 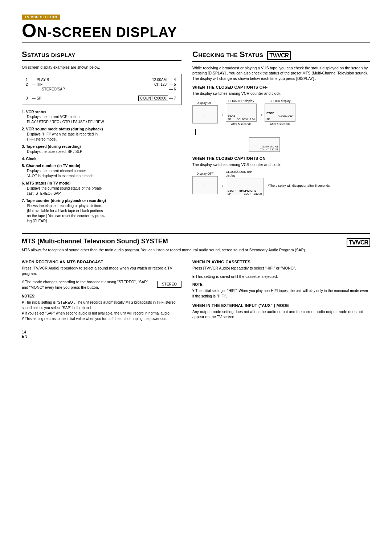 I want to click on cassettes-text: Press [TV/VCR Audio] repeatedly to selec…, so click(x=281, y=268).